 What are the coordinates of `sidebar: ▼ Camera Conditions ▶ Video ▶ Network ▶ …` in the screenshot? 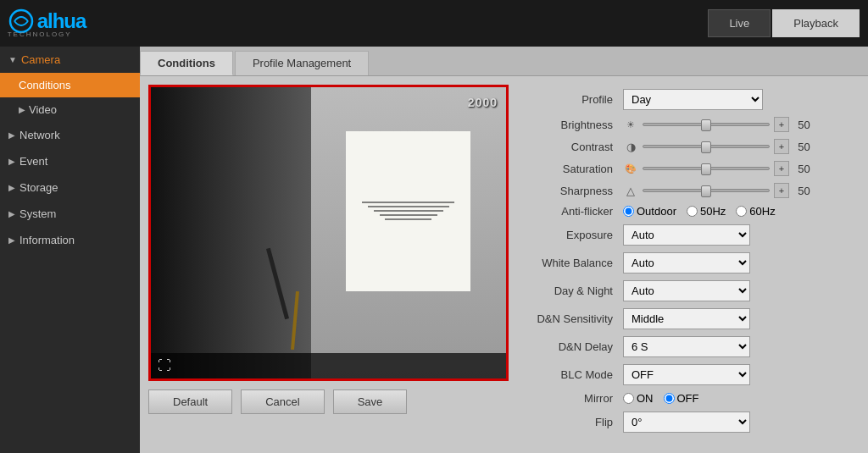 It's located at (70, 250).